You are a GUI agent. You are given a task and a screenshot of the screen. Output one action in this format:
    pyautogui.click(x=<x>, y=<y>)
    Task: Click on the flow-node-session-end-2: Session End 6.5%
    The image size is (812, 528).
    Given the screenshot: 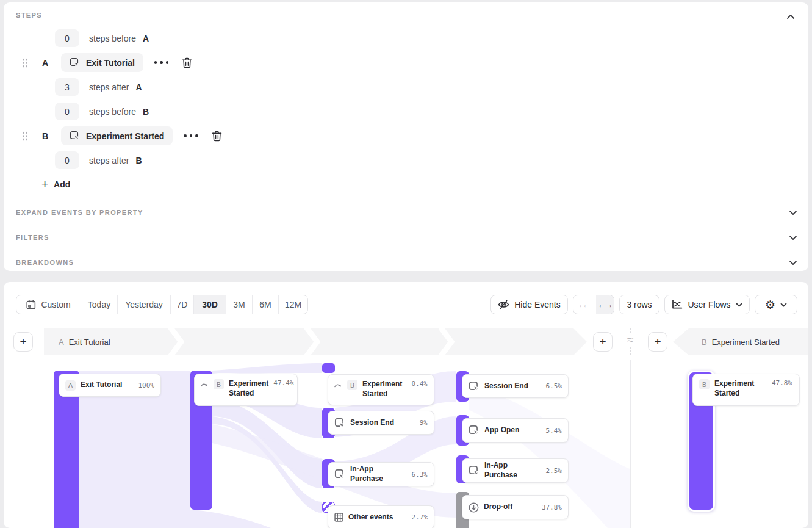 What is the action you would take?
    pyautogui.click(x=515, y=386)
    